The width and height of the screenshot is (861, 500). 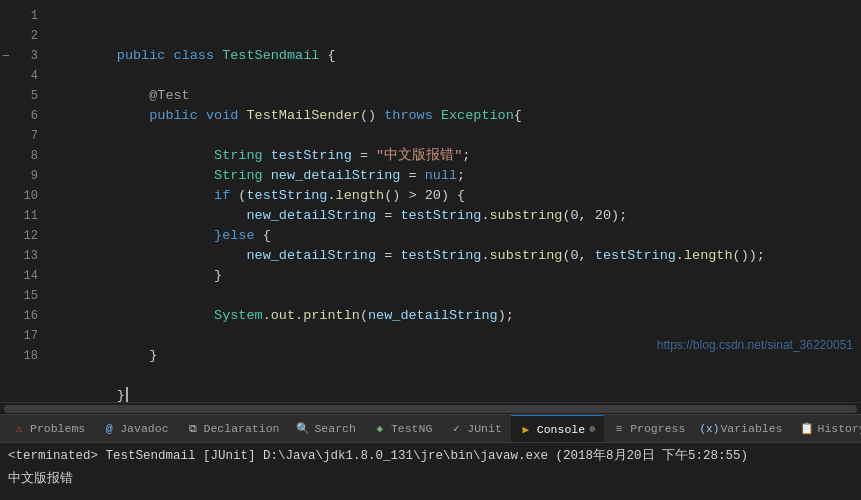 What do you see at coordinates (708, 256) in the screenshot?
I see `fn-length2: length` at bounding box center [708, 256].